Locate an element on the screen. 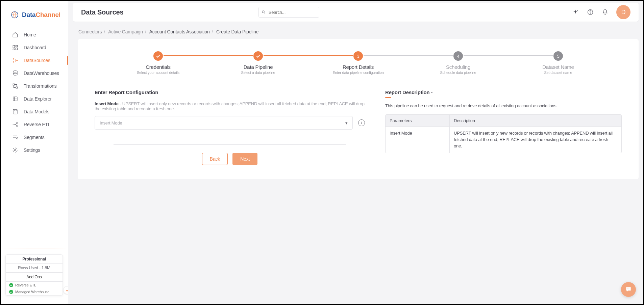 The width and height of the screenshot is (644, 305). chat-button is located at coordinates (628, 289).